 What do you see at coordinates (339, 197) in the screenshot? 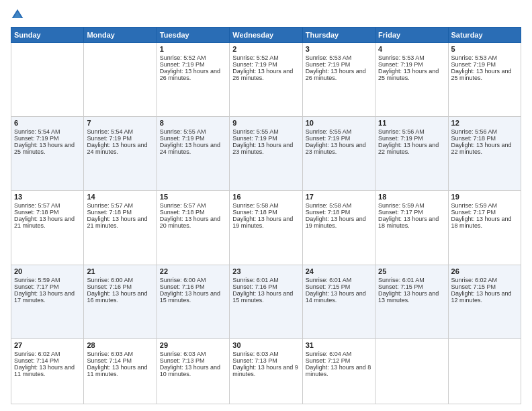
I see `day-number: 17` at bounding box center [339, 197].